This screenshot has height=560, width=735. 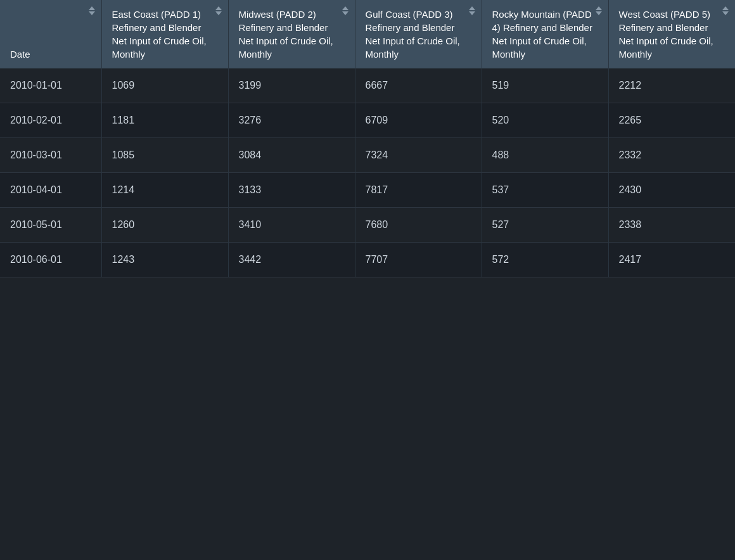 What do you see at coordinates (672, 226) in the screenshot?
I see `cell-west_coast: 2338` at bounding box center [672, 226].